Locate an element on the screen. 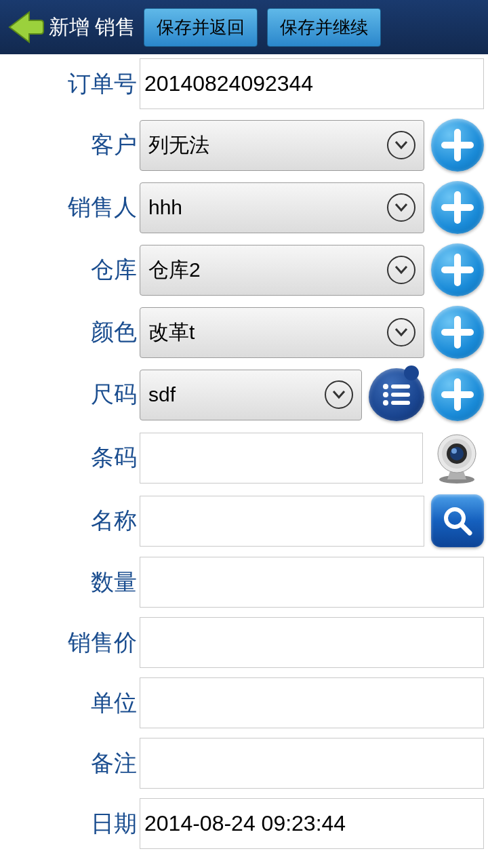 Image resolution: width=488 pixels, height=868 pixels. dropdown-warehouse-value: 仓库2 is located at coordinates (175, 270).